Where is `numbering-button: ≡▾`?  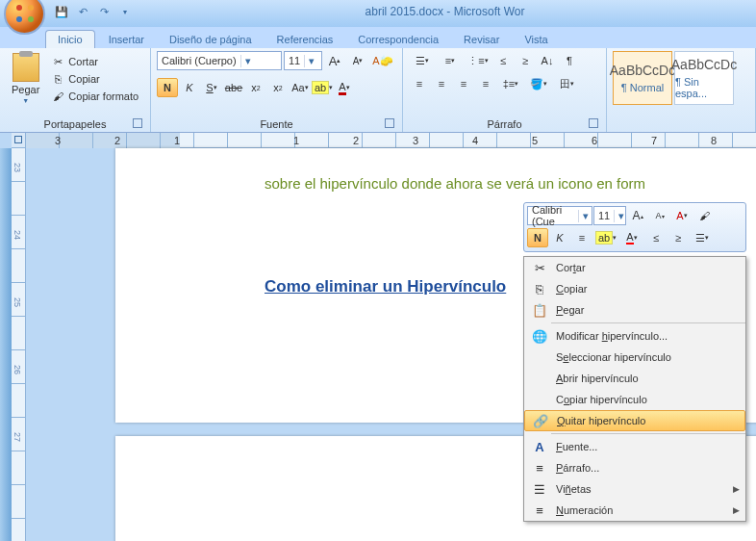 numbering-button: ≡▾ is located at coordinates (450, 61).